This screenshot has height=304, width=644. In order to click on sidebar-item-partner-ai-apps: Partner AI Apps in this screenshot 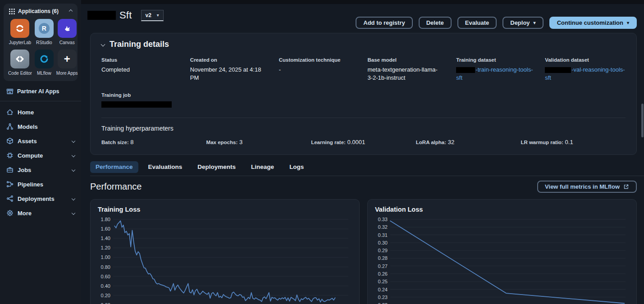, I will do `click(41, 91)`.